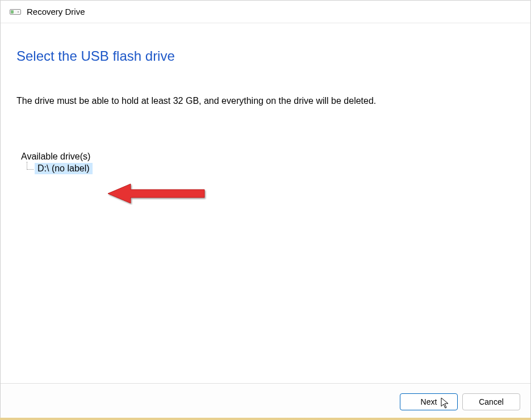 This screenshot has width=531, height=420. I want to click on titlebar: Recovery Drive, so click(266, 12).